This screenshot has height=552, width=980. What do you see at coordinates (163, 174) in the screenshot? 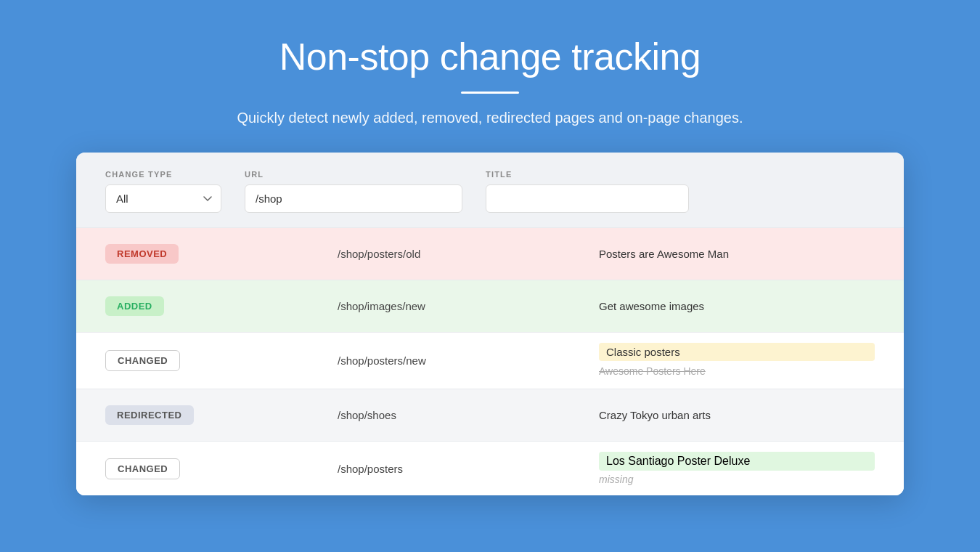
I see `change-type-label: CHANGE TYPE` at bounding box center [163, 174].